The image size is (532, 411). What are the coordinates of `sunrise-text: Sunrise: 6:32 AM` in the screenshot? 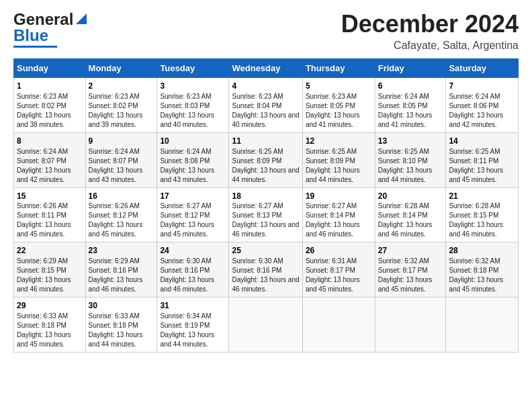 It's located at (411, 261).